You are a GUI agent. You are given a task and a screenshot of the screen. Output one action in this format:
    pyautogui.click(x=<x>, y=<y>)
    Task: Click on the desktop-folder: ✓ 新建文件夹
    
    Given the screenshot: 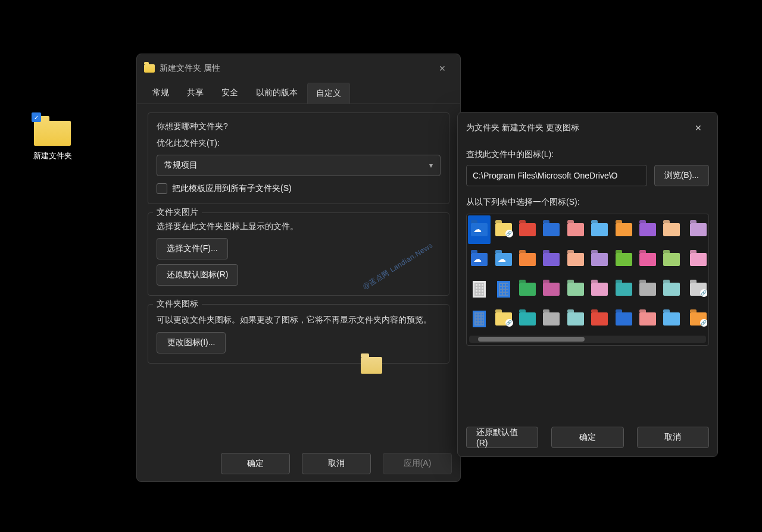 What is the action you would take?
    pyautogui.click(x=52, y=139)
    